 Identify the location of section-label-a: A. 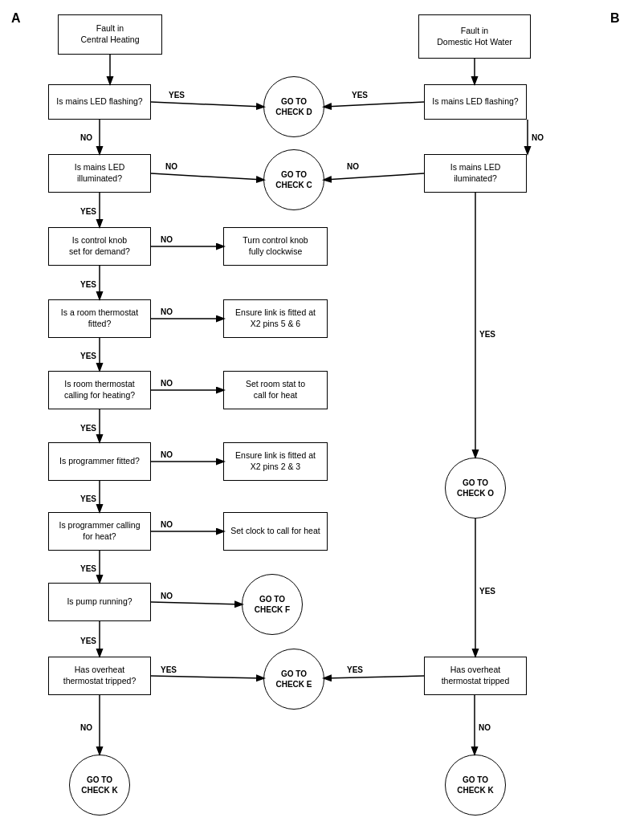
(16, 18).